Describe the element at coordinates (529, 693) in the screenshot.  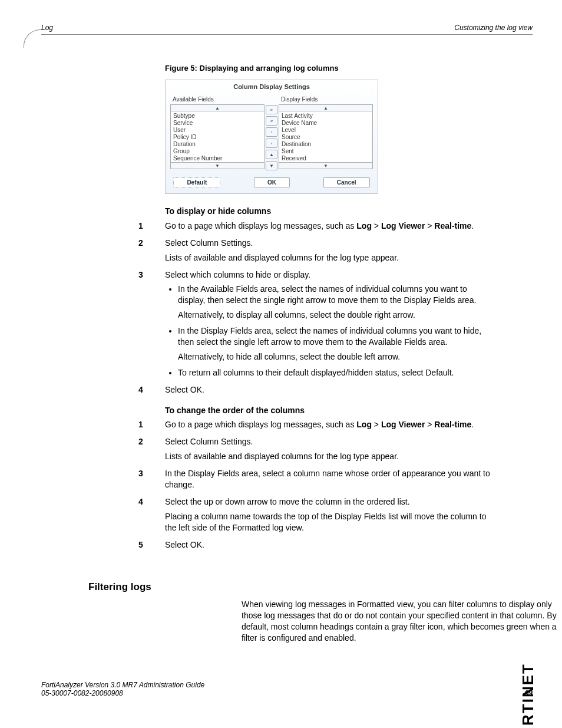
I see `page-number: 99` at that location.